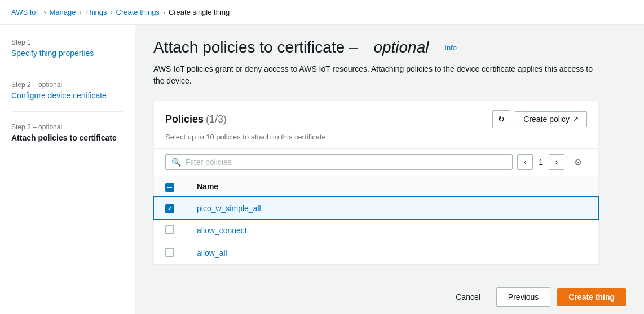  What do you see at coordinates (468, 297) in the screenshot?
I see `cancel-button: Cancel` at bounding box center [468, 297].